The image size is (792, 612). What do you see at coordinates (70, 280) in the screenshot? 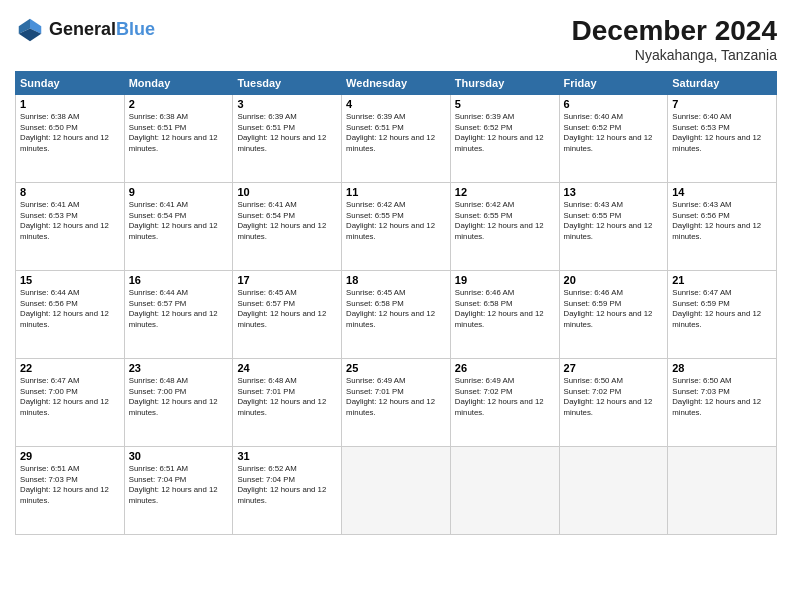
I see `day-number: 15` at bounding box center [70, 280].